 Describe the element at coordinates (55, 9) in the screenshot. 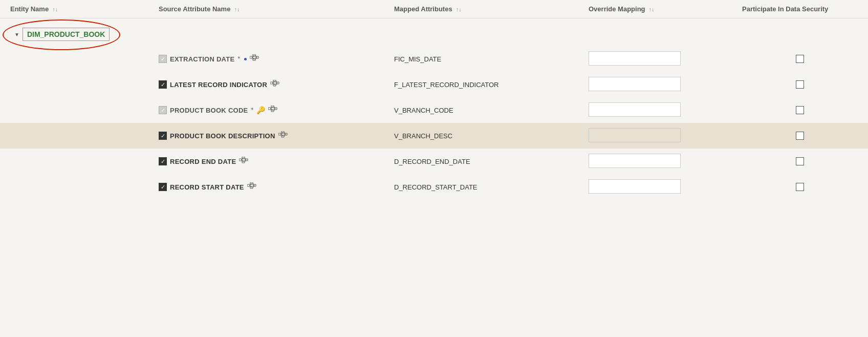

I see `entity-name-sort-icon` at that location.